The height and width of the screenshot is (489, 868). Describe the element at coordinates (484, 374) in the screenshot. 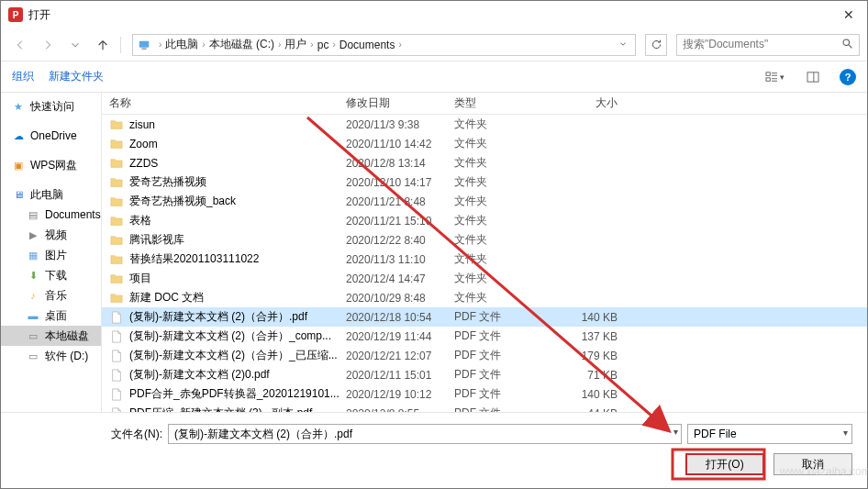

I see `list-row: (复制)-新建文本文档 (2)0.pdf2020/12/11 15:01PDF …` at that location.